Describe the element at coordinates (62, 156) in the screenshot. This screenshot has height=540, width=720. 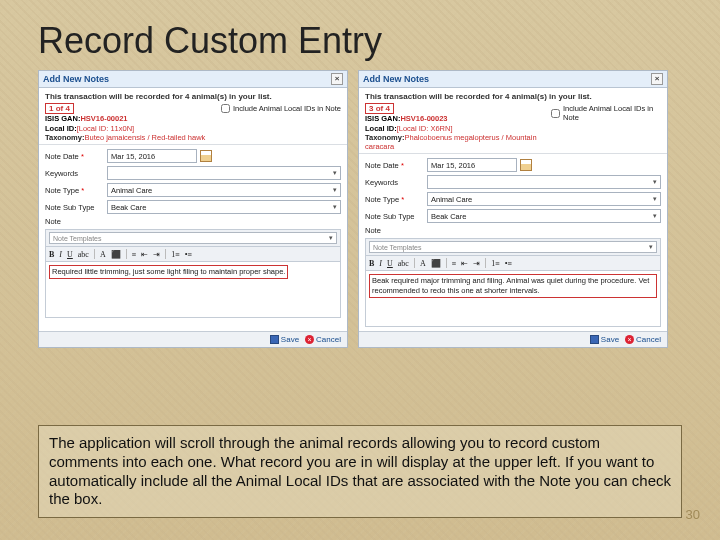
I see `note-date-label: Note Date` at that location.